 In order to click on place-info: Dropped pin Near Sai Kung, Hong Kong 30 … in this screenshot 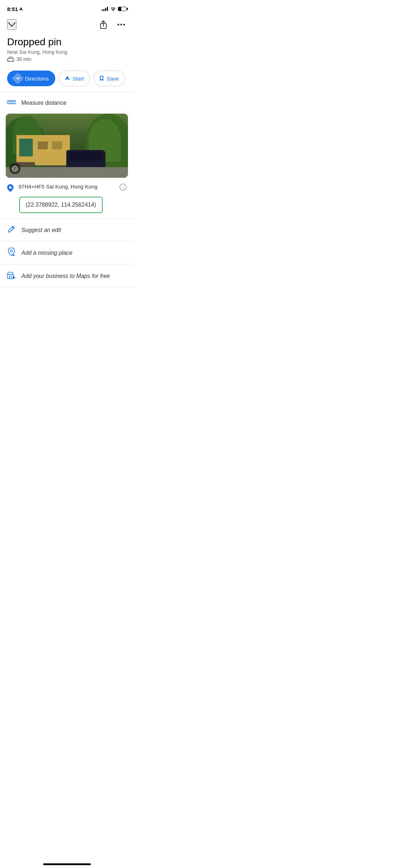, I will do `click(67, 51)`.